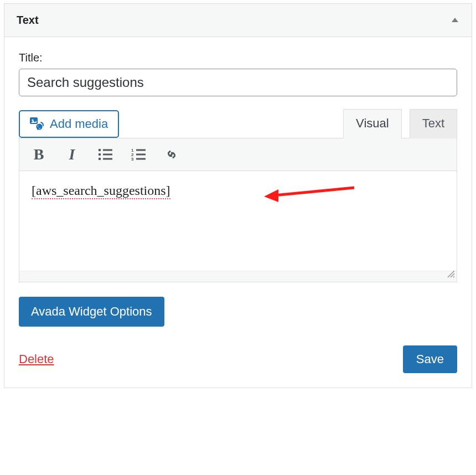  Describe the element at coordinates (133, 158) in the screenshot. I see `svg-text: 3` at that location.